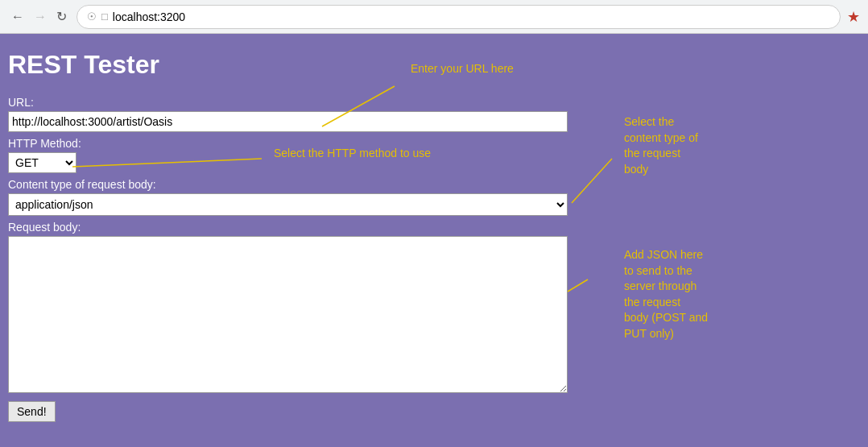 This screenshot has height=447, width=868. What do you see at coordinates (459, 17) in the screenshot?
I see `address-bar: ☉ □` at bounding box center [459, 17].